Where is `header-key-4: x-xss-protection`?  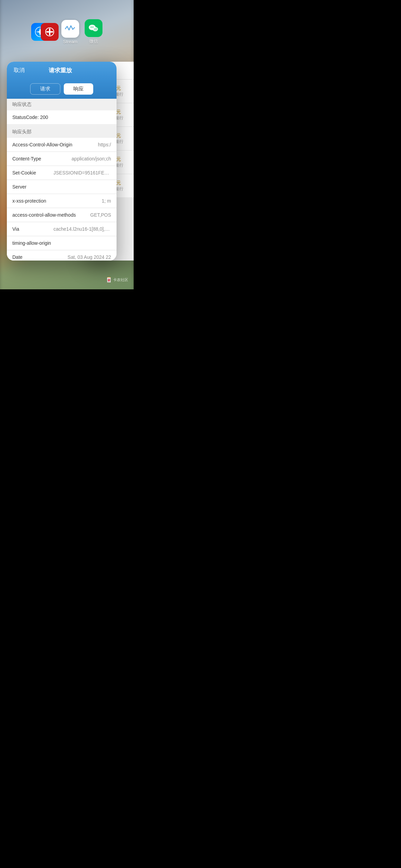 header-key-4: x-xss-protection is located at coordinates (33, 201).